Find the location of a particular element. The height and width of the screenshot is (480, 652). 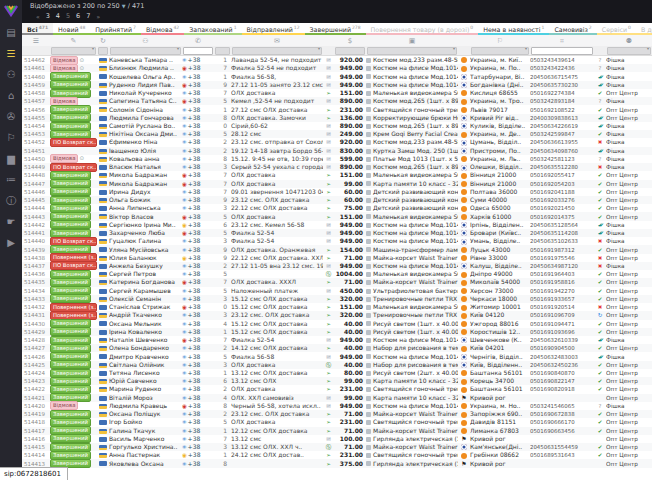

delivery-city: Житомир 10001 is located at coordinates (500, 307).